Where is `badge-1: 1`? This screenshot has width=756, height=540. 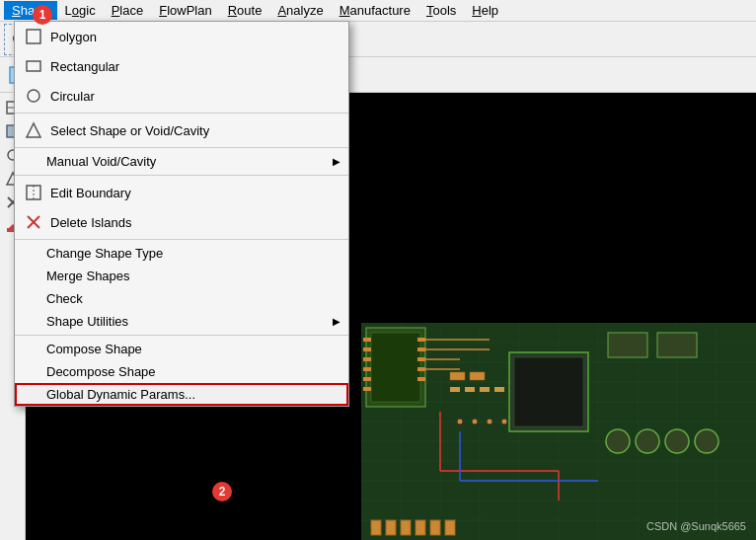
badge-1: 1 is located at coordinates (42, 15).